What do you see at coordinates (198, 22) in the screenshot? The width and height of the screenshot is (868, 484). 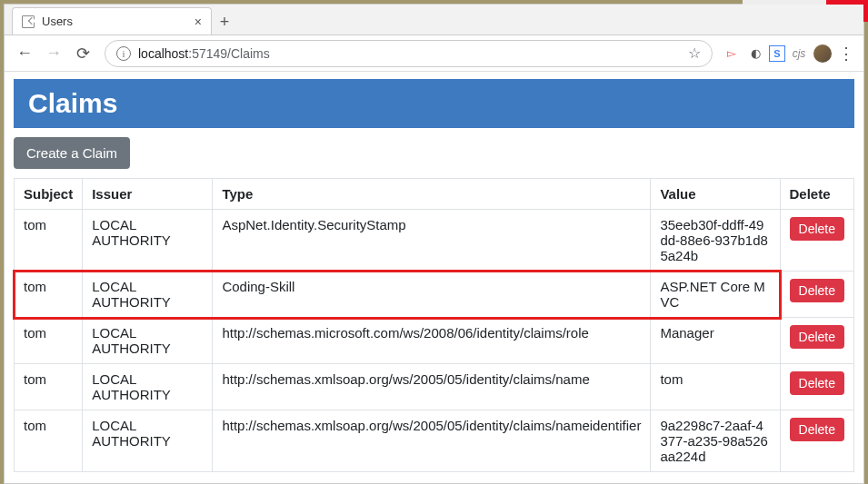 I see `tab-close-icon: ×` at bounding box center [198, 22].